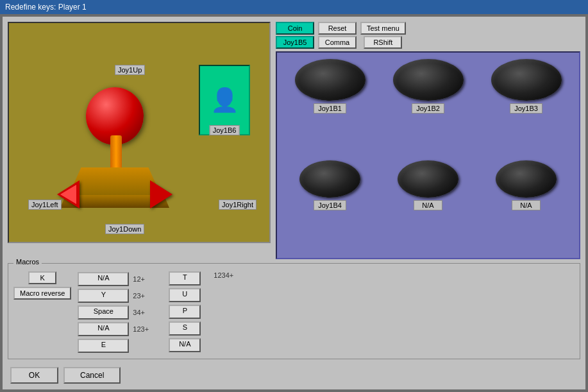  I want to click on oval-cell-b1: Joy1B1, so click(330, 107).